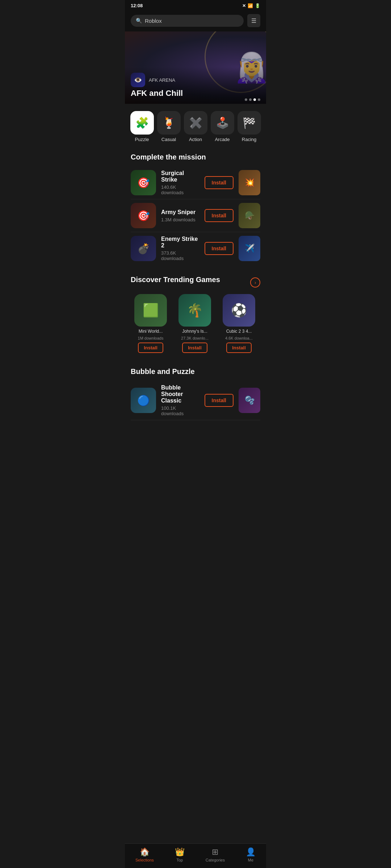 This screenshot has width=391, height=868. What do you see at coordinates (143, 216) in the screenshot?
I see `army-thumb-icon: 🎯` at bounding box center [143, 216].